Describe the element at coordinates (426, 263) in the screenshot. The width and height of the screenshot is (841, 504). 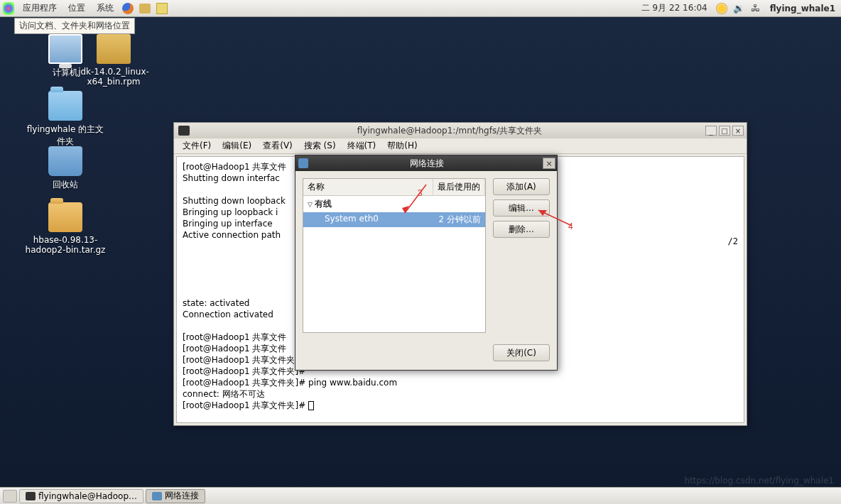
I see `network-dialog: 网络连接 × 名称 最后使用的 ▽有线 System eth0 2 分钟以前 添…` at that location.